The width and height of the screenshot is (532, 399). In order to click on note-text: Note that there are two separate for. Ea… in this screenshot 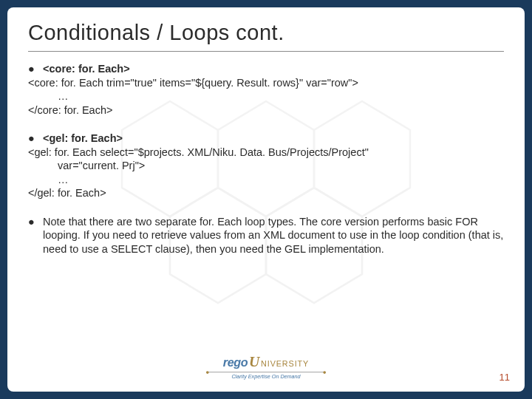, I will do `click(273, 236)`.